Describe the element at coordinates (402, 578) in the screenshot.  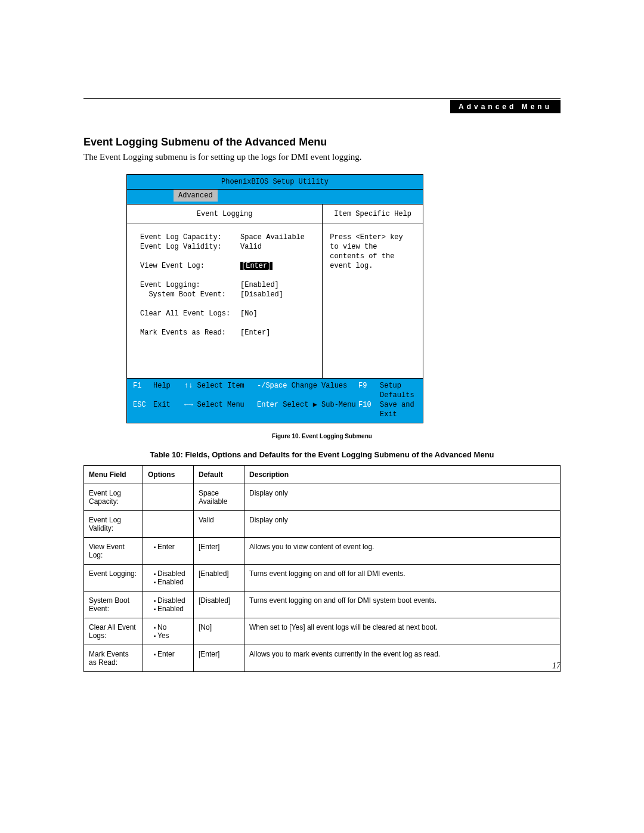
I see `cell-description: Turns event logging on and off for all D…` at that location.